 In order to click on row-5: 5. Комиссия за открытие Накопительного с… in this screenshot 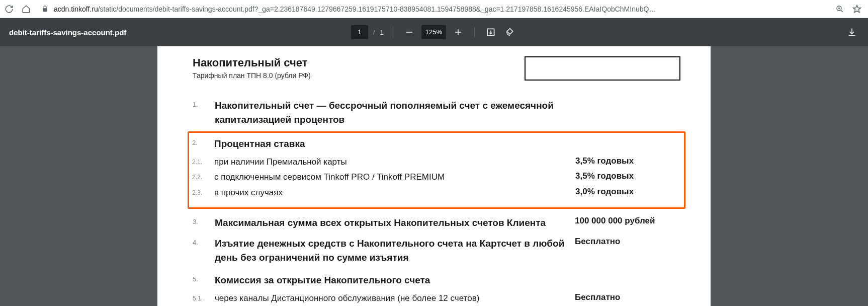, I will do `click(437, 280)`.